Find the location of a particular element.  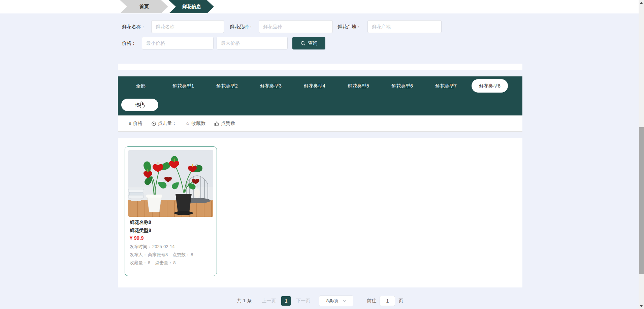

max-price-input is located at coordinates (252, 43).